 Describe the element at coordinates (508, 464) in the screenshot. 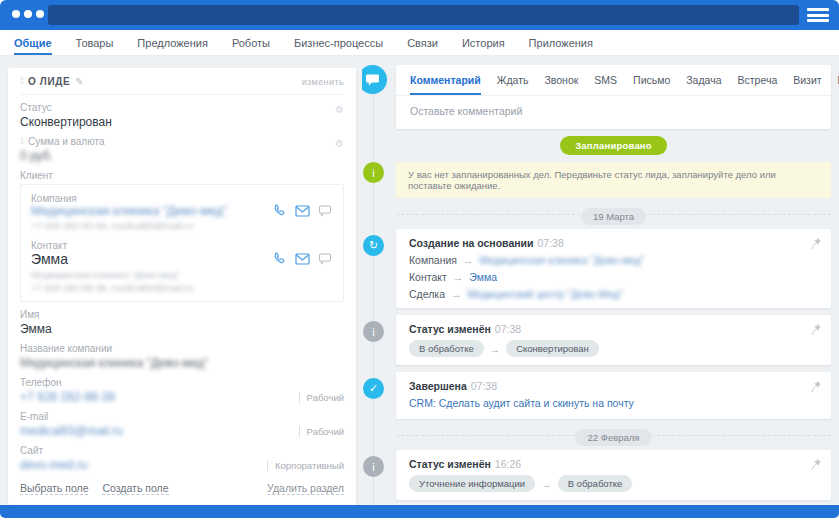

I see `entry-time: 16:26` at that location.